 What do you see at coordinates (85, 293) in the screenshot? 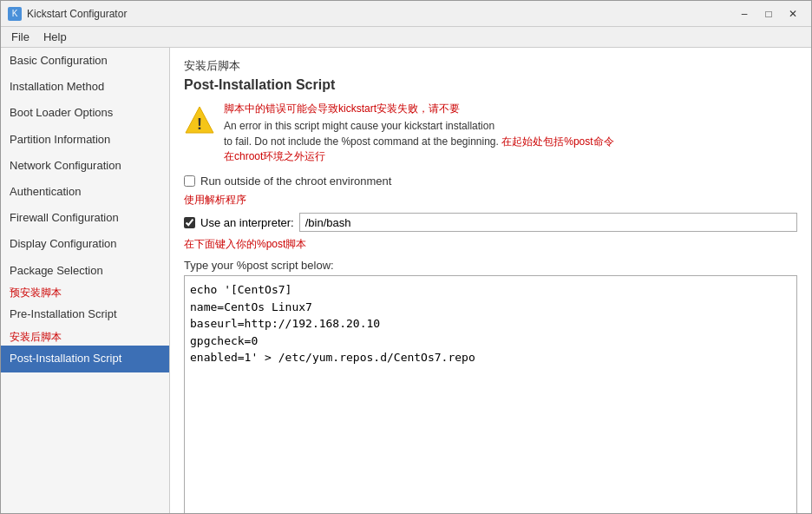
I see `sidebar-annotation-pre-install: 预安装脚本` at bounding box center [85, 293].